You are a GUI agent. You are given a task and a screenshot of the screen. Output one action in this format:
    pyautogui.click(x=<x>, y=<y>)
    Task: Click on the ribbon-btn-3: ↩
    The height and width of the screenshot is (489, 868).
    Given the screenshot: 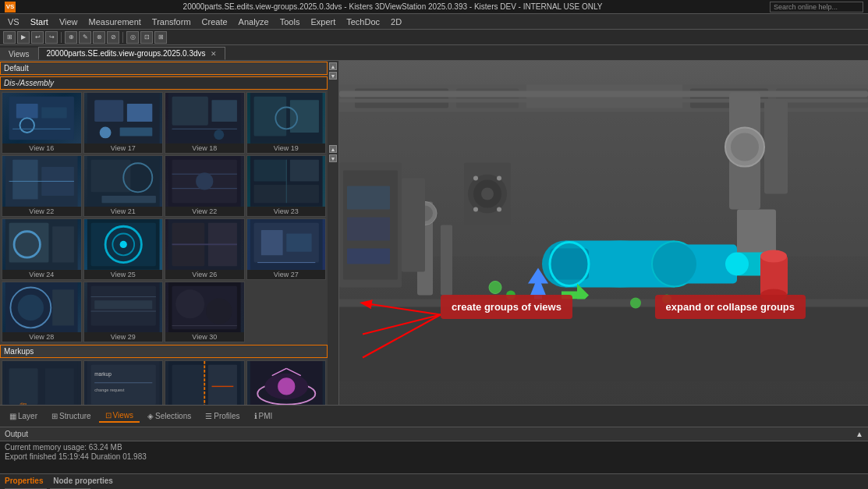 What is the action you would take?
    pyautogui.click(x=37, y=37)
    